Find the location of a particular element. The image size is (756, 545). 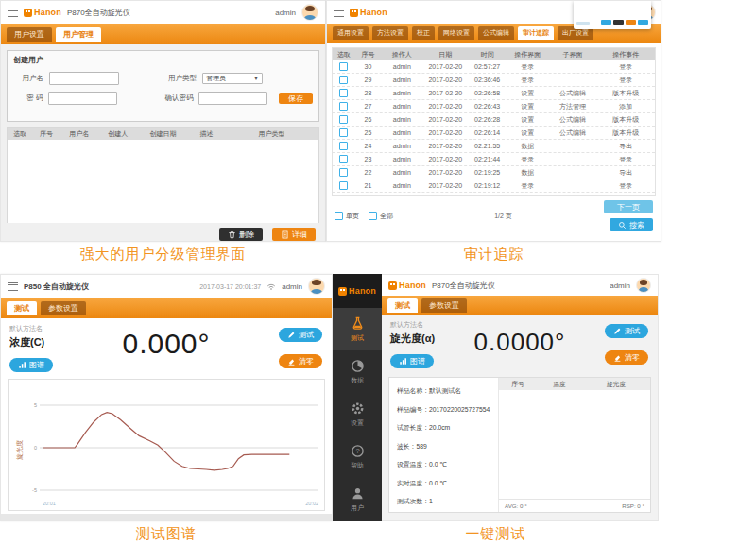

table-cell: 02:19:25 is located at coordinates (488, 172).